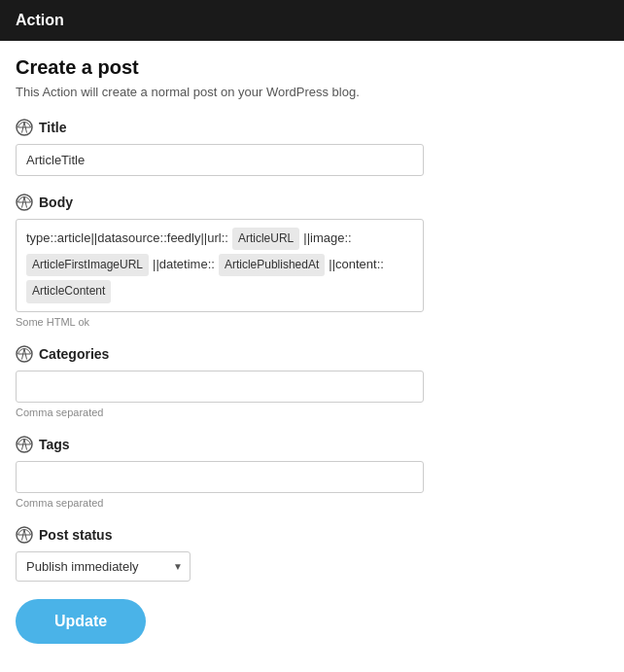 Image resolution: width=624 pixels, height=672 pixels. I want to click on body-image-prefix: ||image::, so click(327, 239).